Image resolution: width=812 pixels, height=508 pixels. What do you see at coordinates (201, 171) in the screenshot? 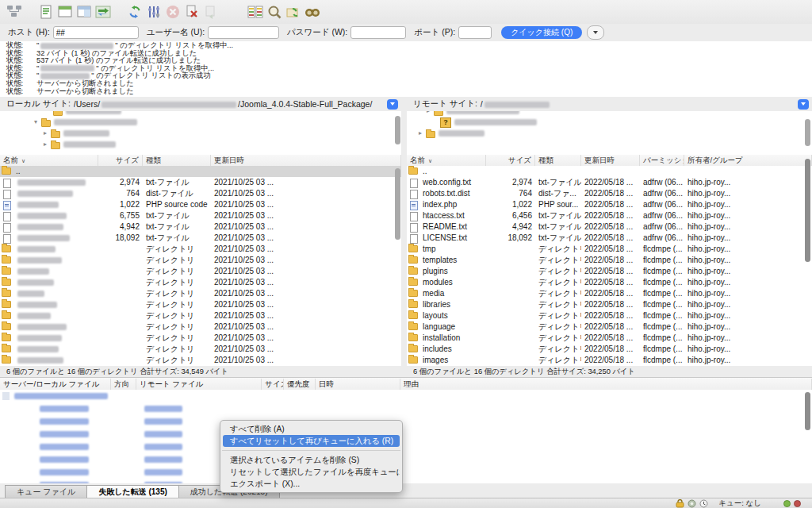
I see `file-row: ..` at bounding box center [201, 171].